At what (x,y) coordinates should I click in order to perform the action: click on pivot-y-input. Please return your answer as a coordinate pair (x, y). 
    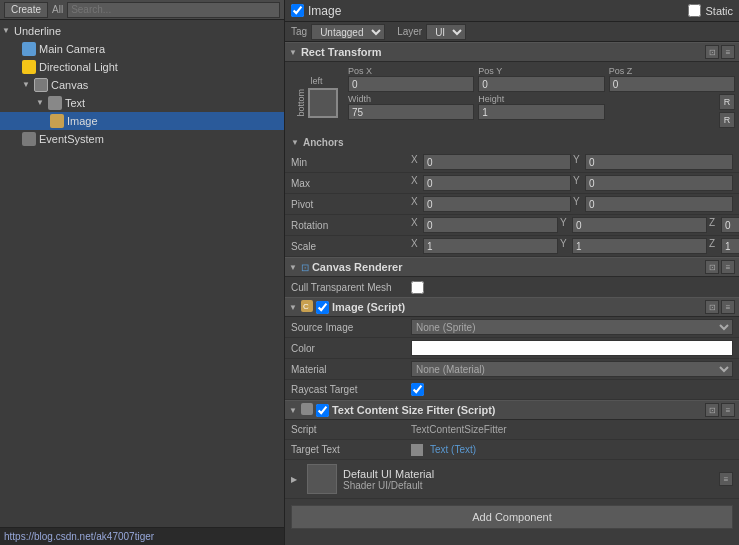
    Looking at the image, I should click on (659, 204).